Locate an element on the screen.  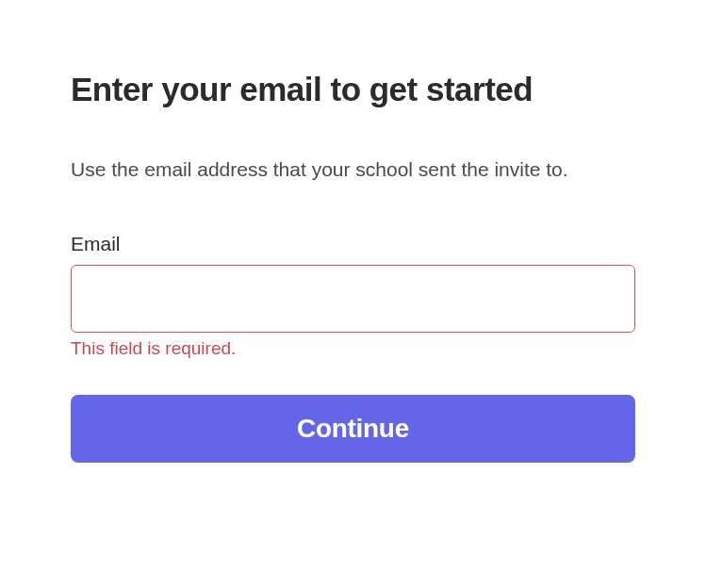
email-field is located at coordinates (353, 299).